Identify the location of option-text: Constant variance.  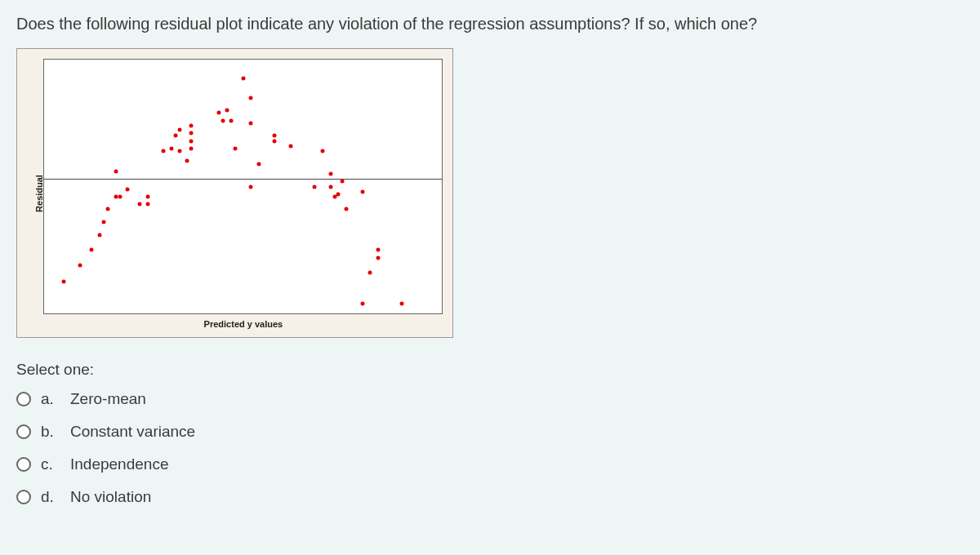
(132, 432).